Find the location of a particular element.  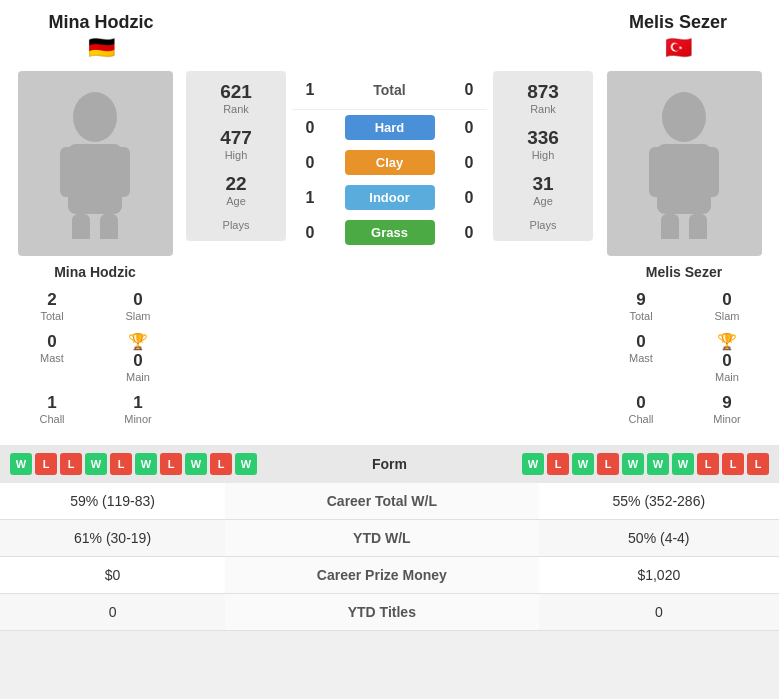

right-player-name: Melis Sezer is located at coordinates (678, 22).